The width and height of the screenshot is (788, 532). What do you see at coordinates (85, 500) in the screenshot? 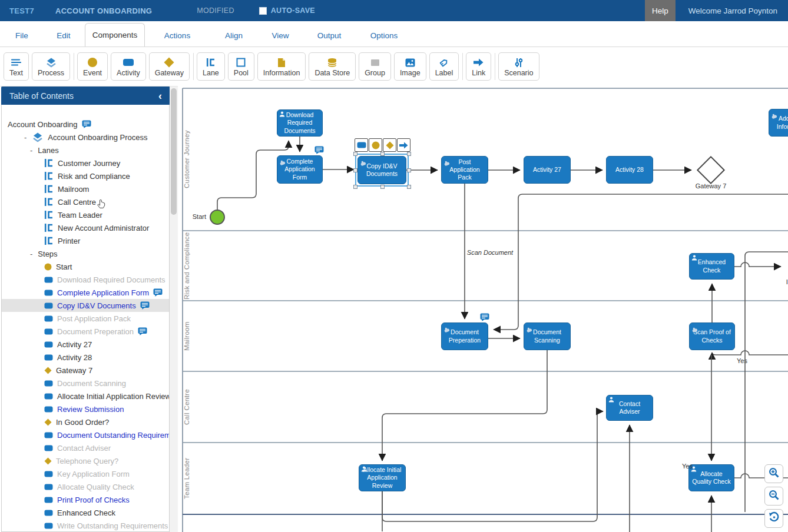
I see `toc-item-print-proof-of-checks: Print Proof of Checks` at bounding box center [85, 500].